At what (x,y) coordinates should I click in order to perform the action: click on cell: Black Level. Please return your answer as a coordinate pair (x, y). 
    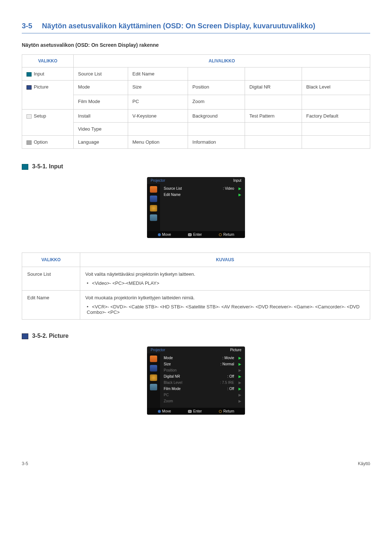
    Looking at the image, I should click on (336, 88).